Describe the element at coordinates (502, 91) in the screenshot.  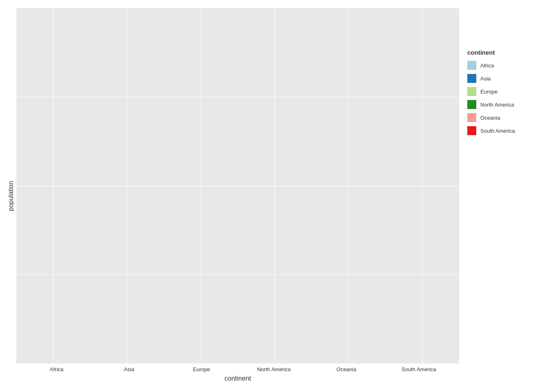
I see `legend-item-europe: Europe` at that location.